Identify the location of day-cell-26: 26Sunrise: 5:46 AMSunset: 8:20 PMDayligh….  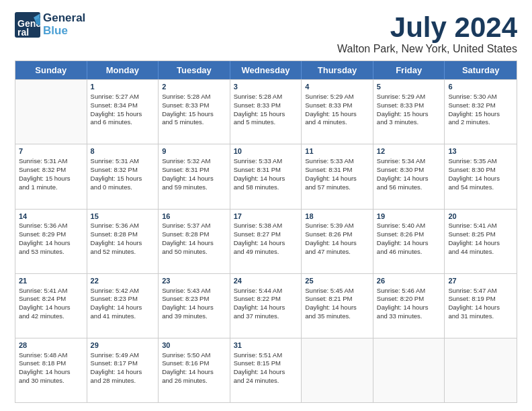
(410, 306).